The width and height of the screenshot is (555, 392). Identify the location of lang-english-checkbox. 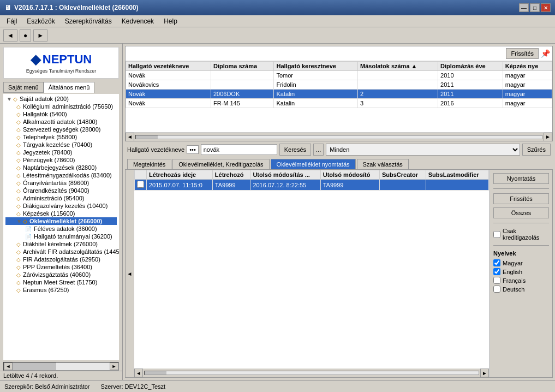
(497, 272).